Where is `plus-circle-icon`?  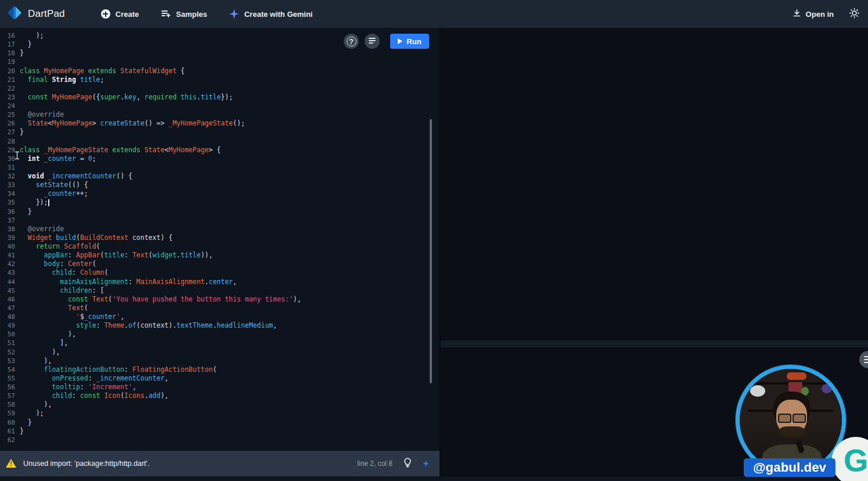 plus-circle-icon is located at coordinates (106, 14).